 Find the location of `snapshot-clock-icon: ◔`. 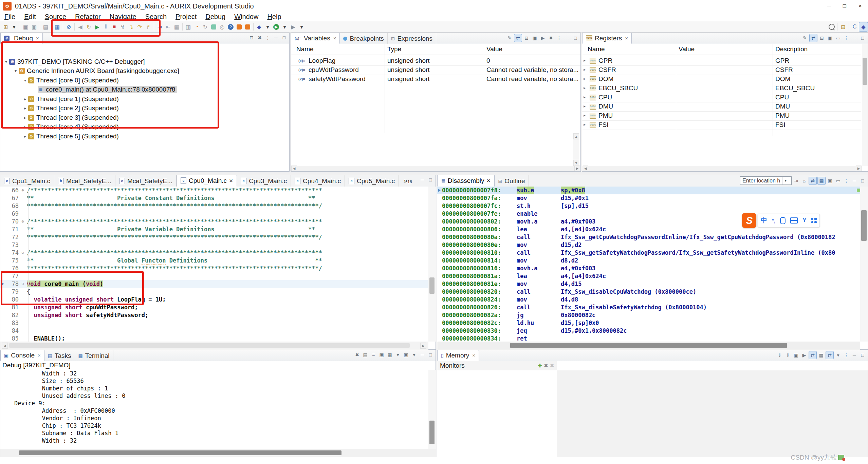

snapshot-clock-icon: ◔ is located at coordinates (197, 27).